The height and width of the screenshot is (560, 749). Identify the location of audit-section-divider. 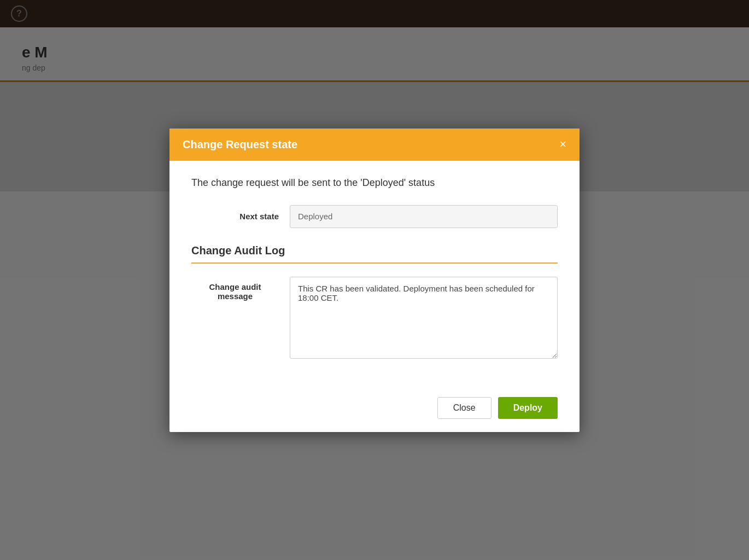
(374, 263).